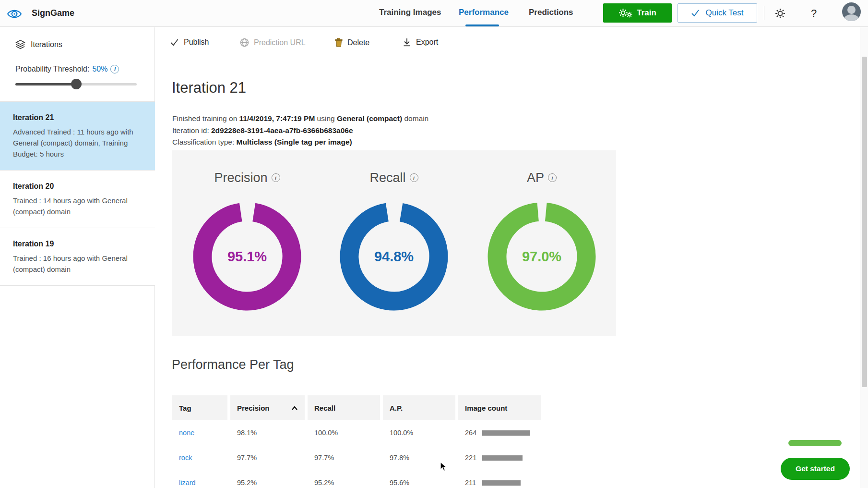  I want to click on probability-threshold: Probability Threshold: 50% i, so click(67, 69).